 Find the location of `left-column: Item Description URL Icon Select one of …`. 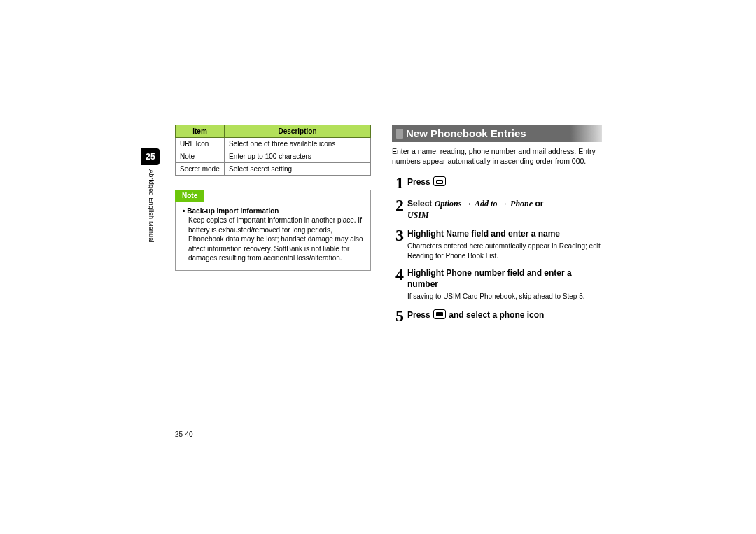

left-column: Item Description URL Icon Select one of … is located at coordinates (273, 197).